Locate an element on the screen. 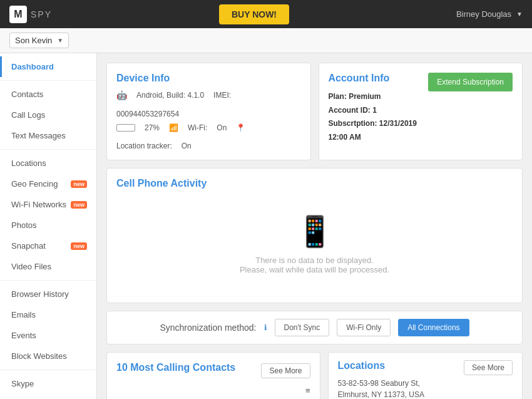  locations-title: Locations is located at coordinates (382, 366).